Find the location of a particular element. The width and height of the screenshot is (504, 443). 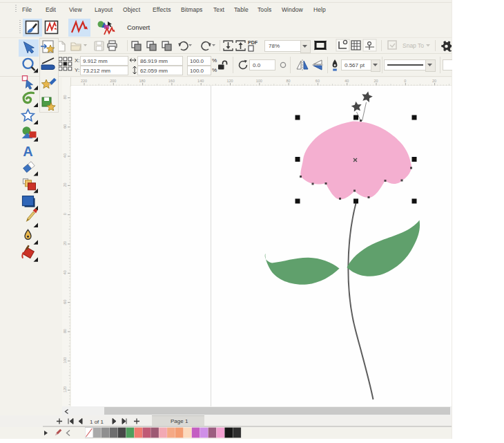

svg-text: 180 is located at coordinates (142, 81).